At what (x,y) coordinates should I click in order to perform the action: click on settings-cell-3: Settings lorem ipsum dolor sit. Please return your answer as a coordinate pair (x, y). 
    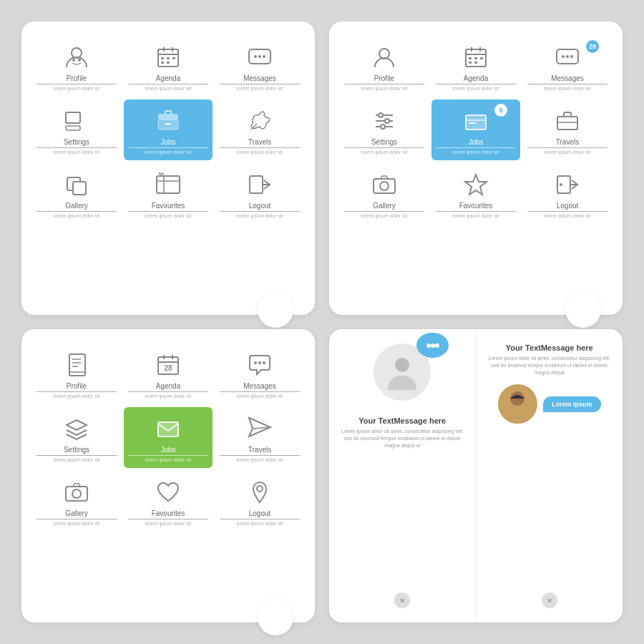
    Looking at the image, I should click on (77, 438).